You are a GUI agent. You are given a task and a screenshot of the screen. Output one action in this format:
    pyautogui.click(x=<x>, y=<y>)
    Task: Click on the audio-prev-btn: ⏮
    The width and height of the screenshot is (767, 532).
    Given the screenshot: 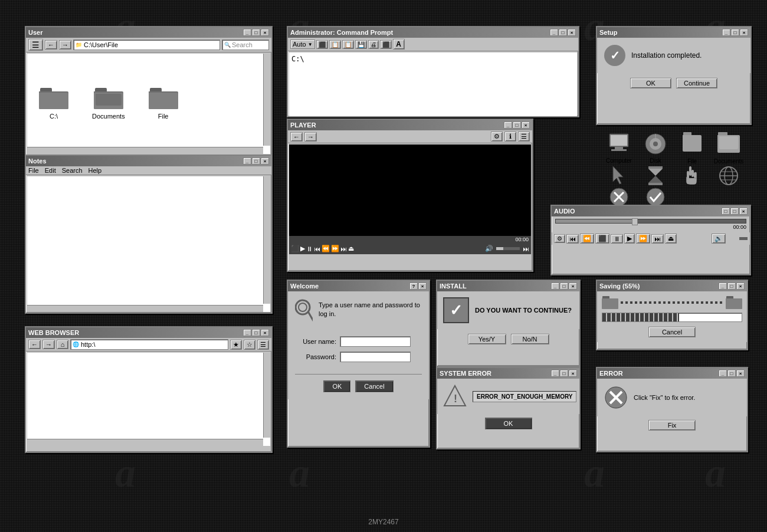 What is the action you would take?
    pyautogui.click(x=572, y=239)
    